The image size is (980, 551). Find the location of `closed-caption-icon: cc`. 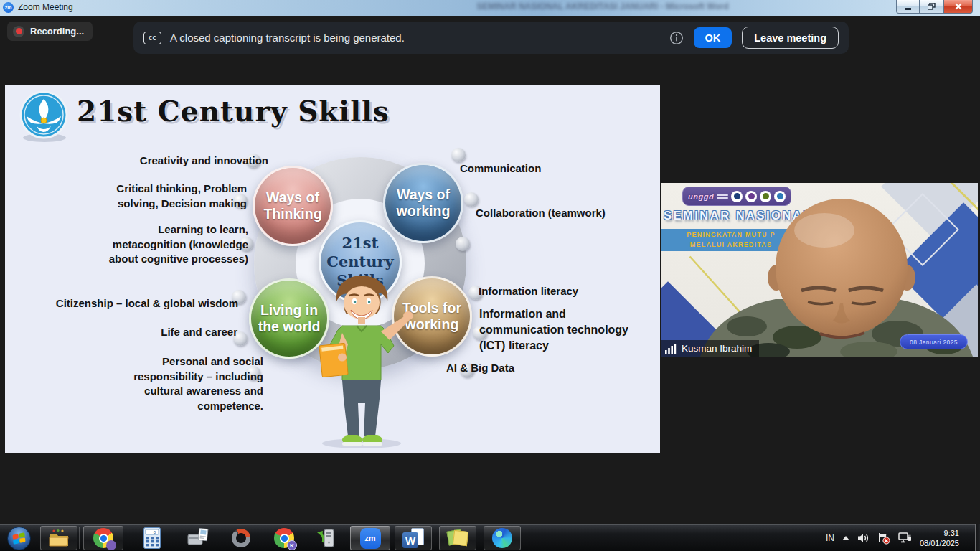

closed-caption-icon: cc is located at coordinates (152, 38).